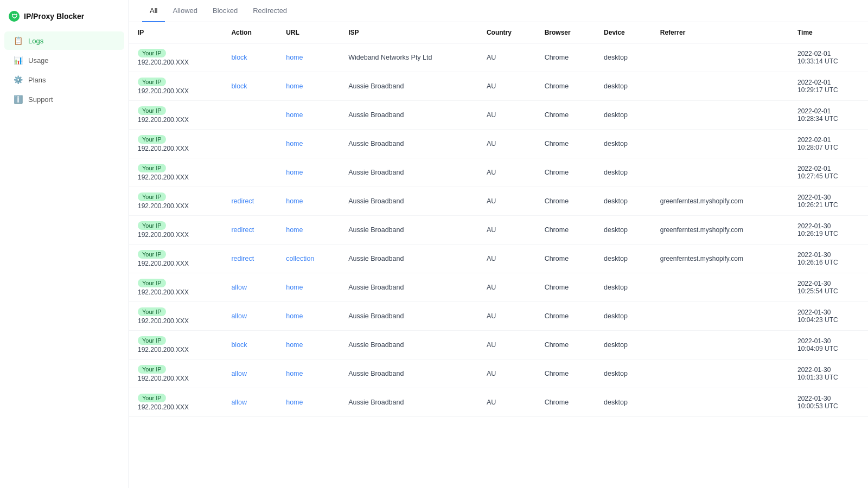 This screenshot has height=488, width=868. Describe the element at coordinates (828, 87) in the screenshot. I see `cell-time: 2022-02-01 10:29:17 UTC` at that location.